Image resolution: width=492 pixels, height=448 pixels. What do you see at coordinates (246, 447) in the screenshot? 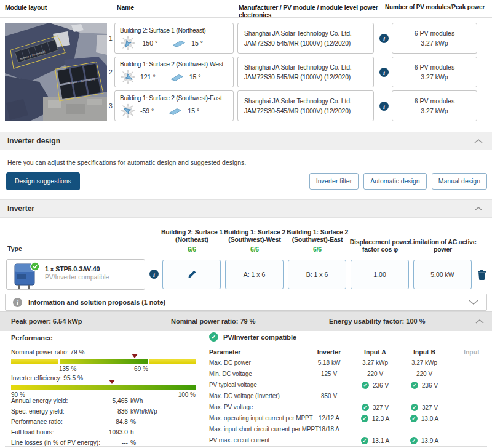
I see `panel-bottom-border` at bounding box center [246, 447].